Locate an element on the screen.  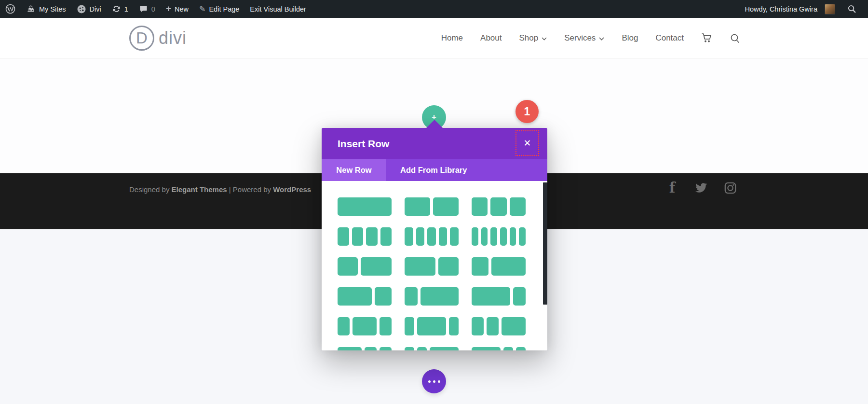
footer-credit: Designed by Elegant Themes | Powered by … is located at coordinates (220, 189).